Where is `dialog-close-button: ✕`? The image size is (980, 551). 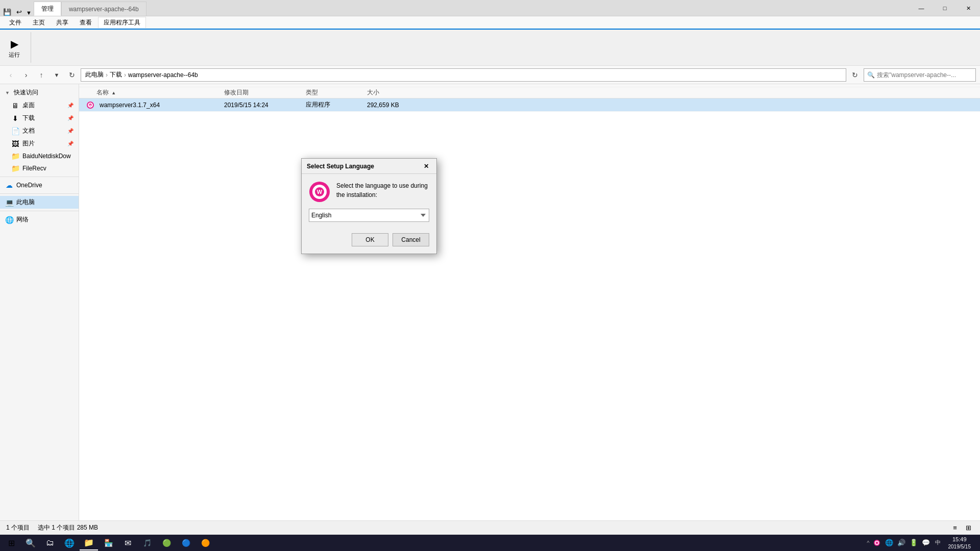 dialog-close-button: ✕ is located at coordinates (426, 166).